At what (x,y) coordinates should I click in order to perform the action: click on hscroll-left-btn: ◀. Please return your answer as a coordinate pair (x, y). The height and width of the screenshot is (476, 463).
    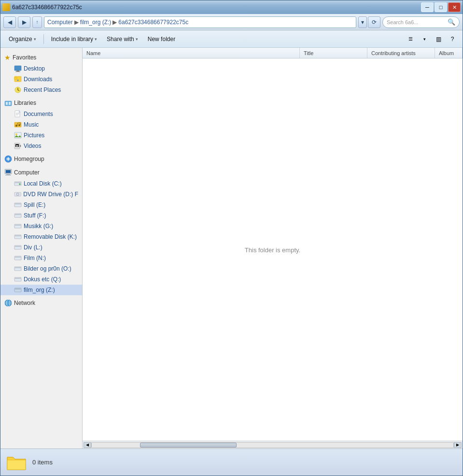
    Looking at the image, I should click on (87, 445).